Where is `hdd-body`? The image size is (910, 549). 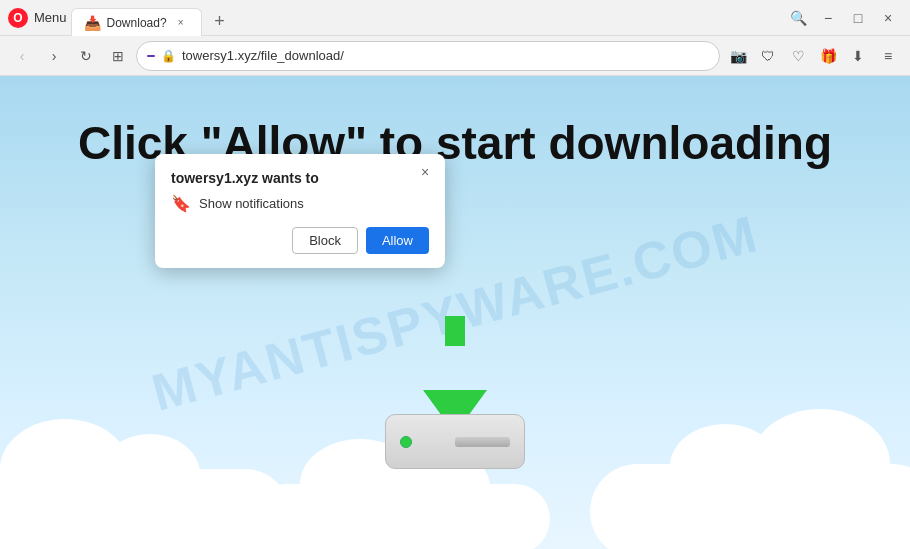
hdd-body is located at coordinates (455, 442).